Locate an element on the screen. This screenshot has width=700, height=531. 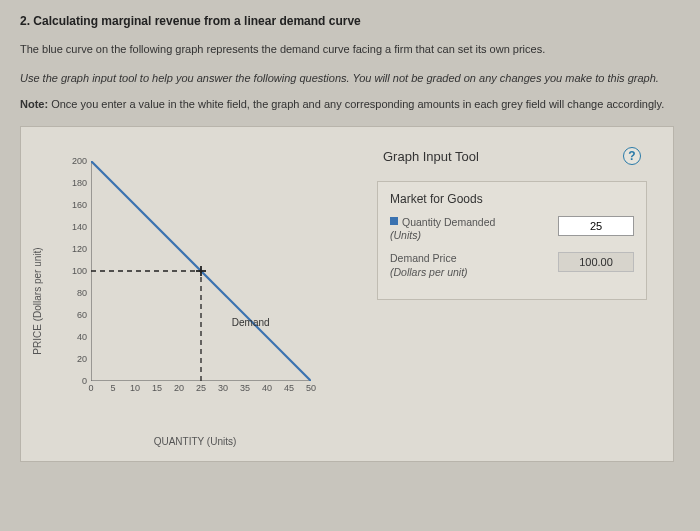
tool-title: Market for Goods is located at coordinates (512, 199).